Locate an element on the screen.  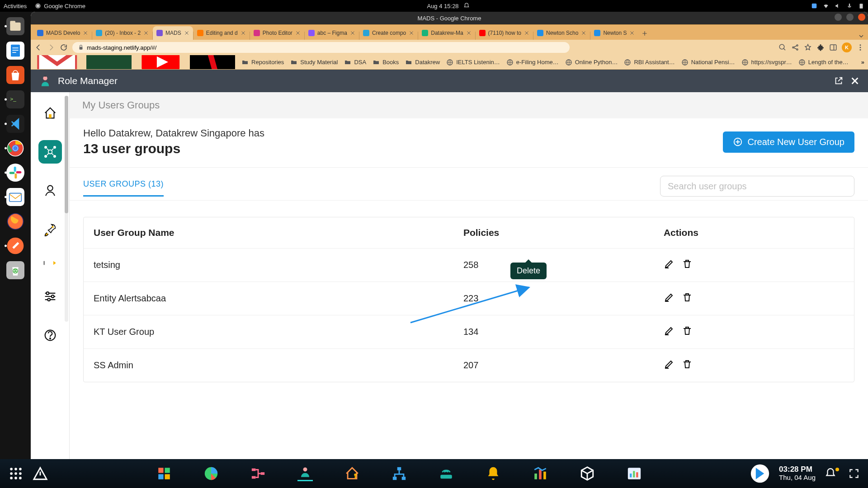
panel-cube-icon is located at coordinates (587, 474).